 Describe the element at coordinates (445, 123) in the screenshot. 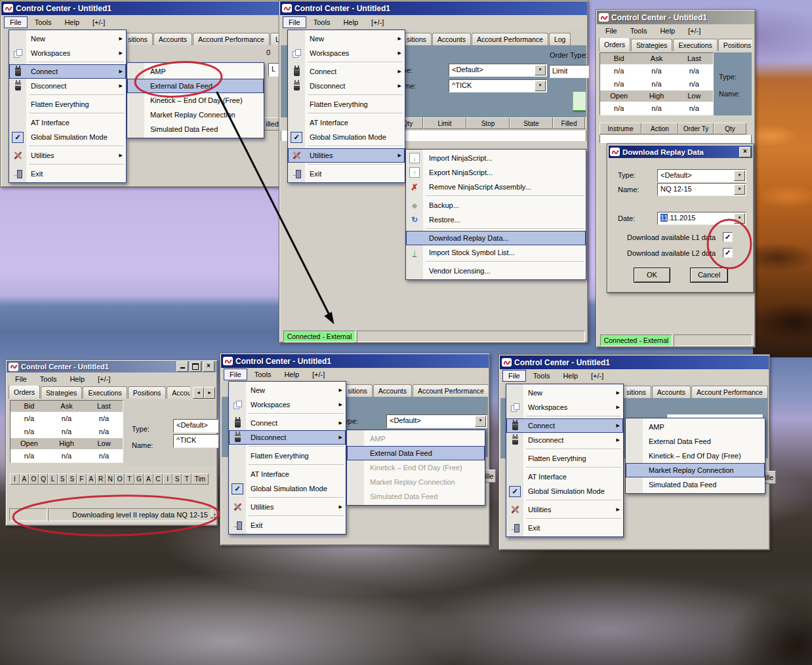

I see `column-header-limit: Limit` at that location.